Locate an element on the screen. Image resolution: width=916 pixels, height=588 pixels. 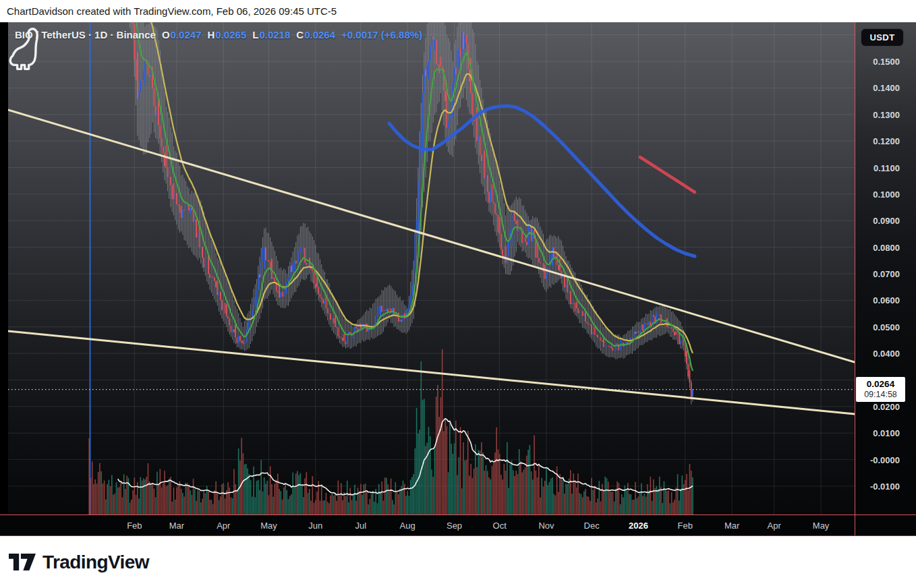
time-axis-label: Aug is located at coordinates (407, 526).